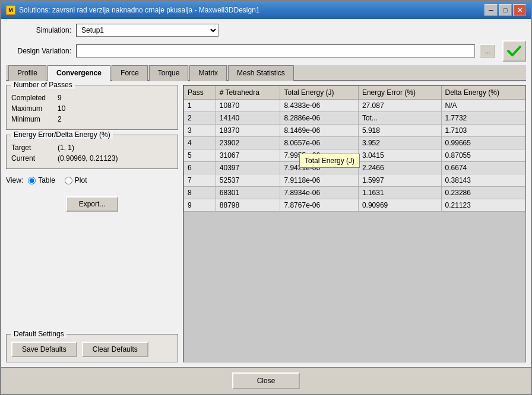  Describe the element at coordinates (92, 107) in the screenshot. I see `number-of-passes-content: Completed 9 Maximum 10 Minimum 2` at that location.